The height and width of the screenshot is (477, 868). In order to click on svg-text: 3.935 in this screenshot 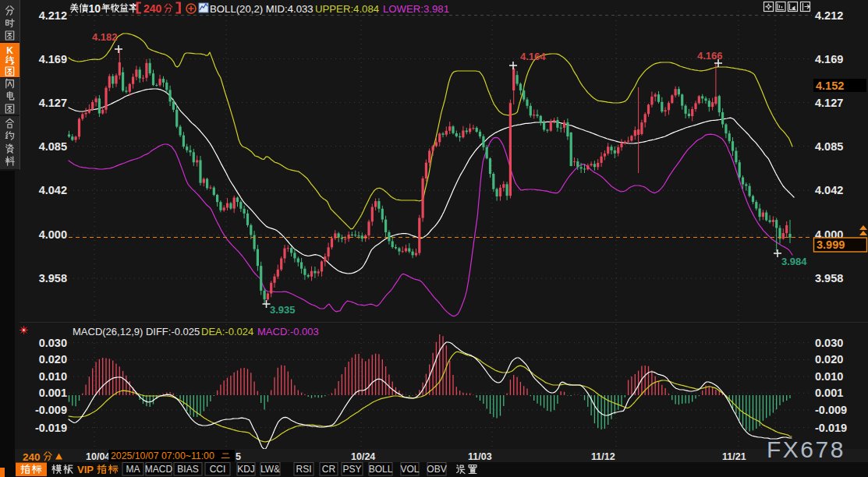, I will do `click(282, 310)`.